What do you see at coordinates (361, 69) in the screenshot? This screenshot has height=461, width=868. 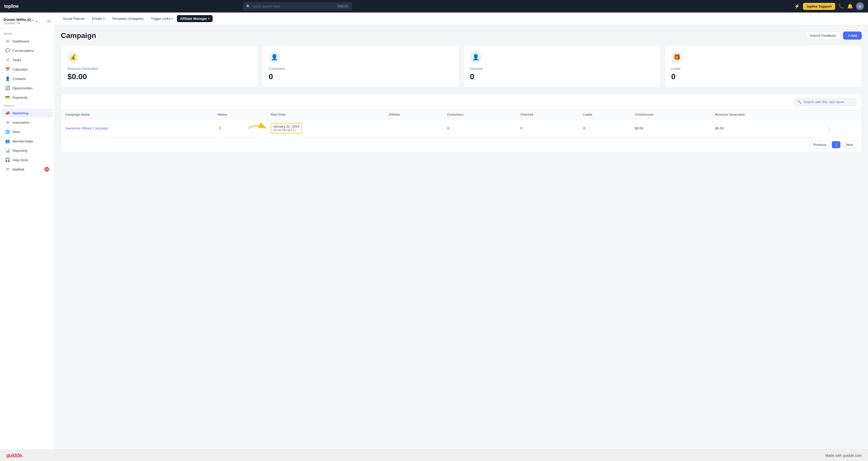 I see `customers-label: Customers` at bounding box center [361, 69].